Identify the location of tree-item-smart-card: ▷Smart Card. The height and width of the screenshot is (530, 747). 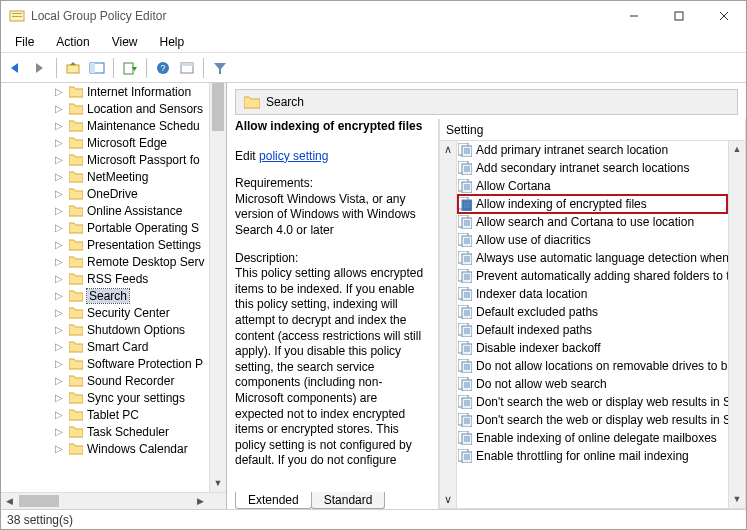
(104, 346).